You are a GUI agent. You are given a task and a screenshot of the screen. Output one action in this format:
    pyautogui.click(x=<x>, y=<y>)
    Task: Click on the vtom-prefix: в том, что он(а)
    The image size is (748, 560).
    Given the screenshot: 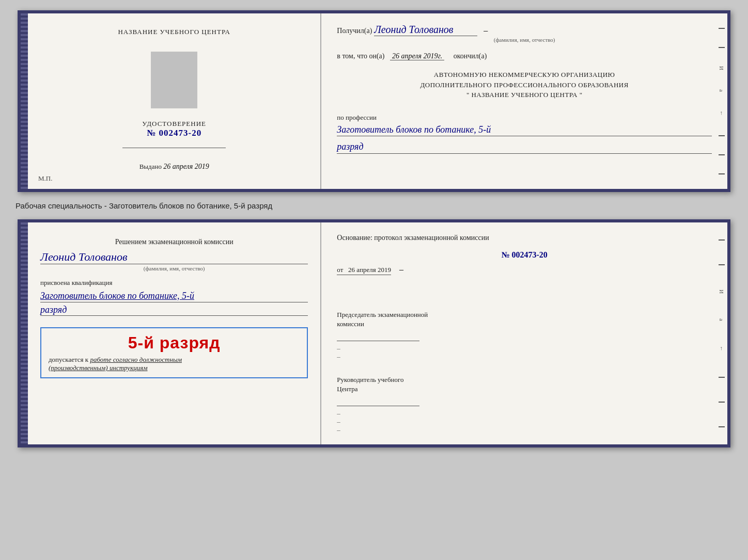 What is the action you would take?
    pyautogui.click(x=361, y=56)
    